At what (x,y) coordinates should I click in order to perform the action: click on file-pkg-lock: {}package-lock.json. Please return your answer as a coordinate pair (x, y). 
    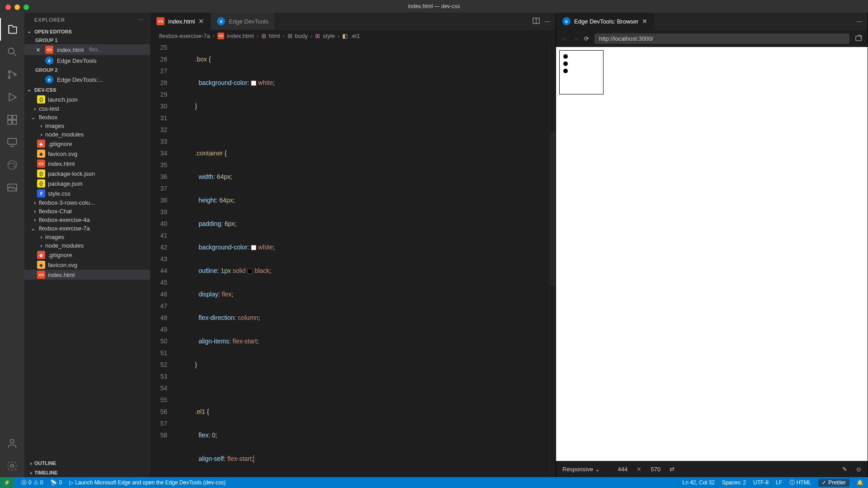
    Looking at the image, I should click on (87, 174).